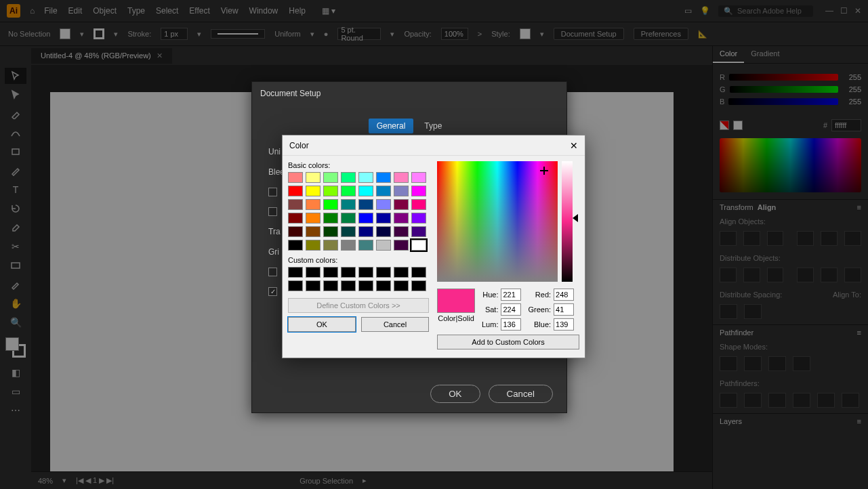 Image resolution: width=868 pixels, height=489 pixels. What do you see at coordinates (395, 324) in the screenshot?
I see `cp-cancel-button: Cancel` at bounding box center [395, 324].